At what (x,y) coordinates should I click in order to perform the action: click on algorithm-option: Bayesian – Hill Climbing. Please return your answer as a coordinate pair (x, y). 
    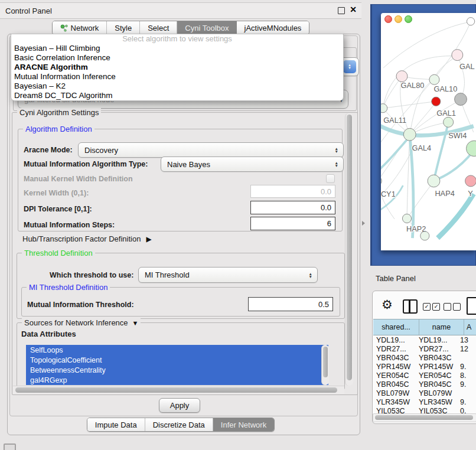
    Looking at the image, I should click on (177, 48).